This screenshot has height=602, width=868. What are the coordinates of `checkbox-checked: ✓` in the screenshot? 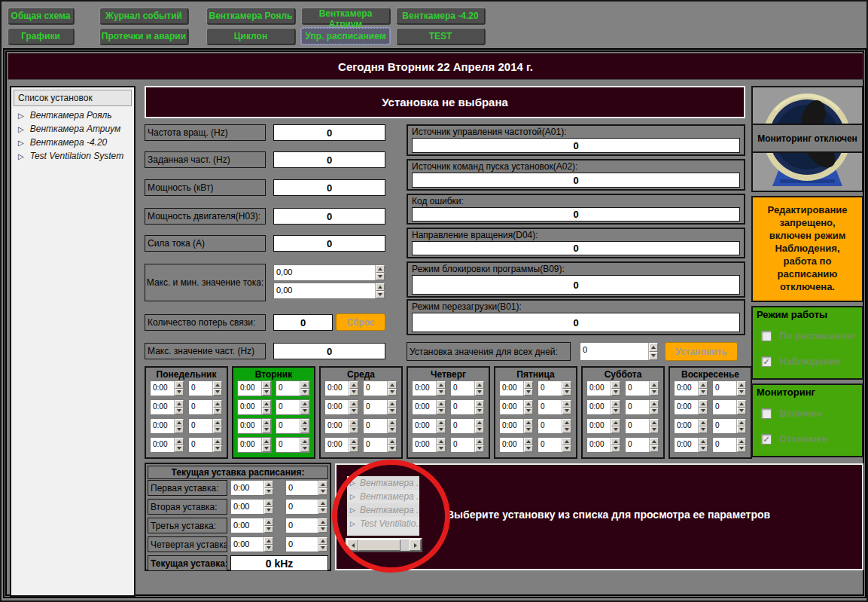 It's located at (766, 439).